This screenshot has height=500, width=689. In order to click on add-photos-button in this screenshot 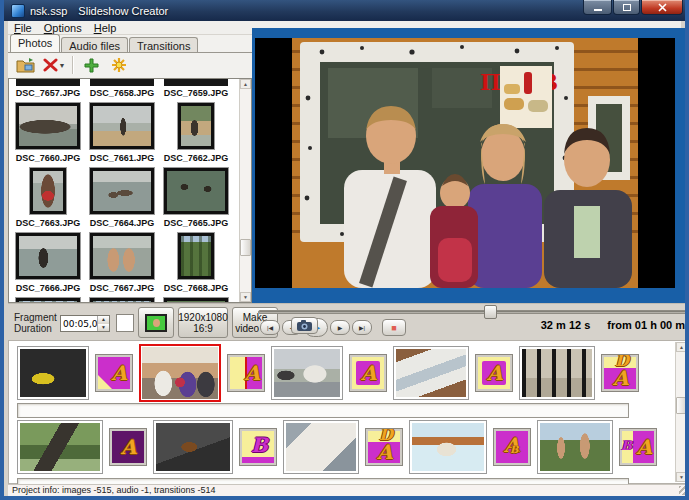, I will do `click(26, 65)`.